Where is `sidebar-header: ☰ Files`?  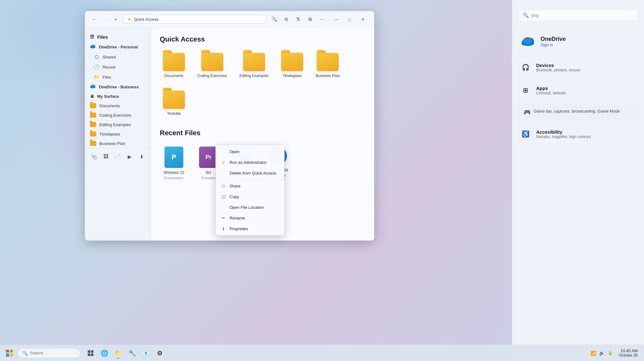
sidebar-header: ☰ Files is located at coordinates (118, 37).